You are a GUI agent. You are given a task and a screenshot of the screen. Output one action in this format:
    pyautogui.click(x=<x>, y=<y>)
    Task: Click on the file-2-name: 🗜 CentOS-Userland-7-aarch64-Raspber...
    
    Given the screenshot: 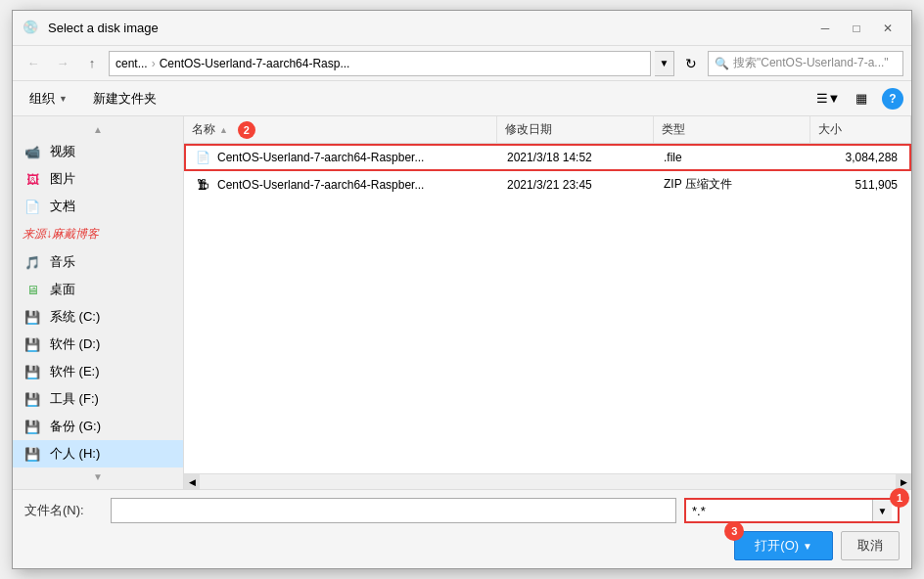 What is the action you would take?
    pyautogui.click(x=345, y=185)
    